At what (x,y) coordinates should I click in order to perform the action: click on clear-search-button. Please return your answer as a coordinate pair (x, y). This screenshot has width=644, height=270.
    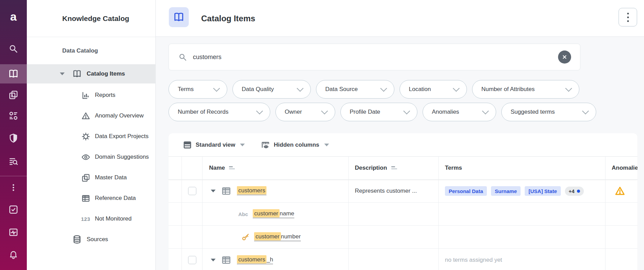
    Looking at the image, I should click on (565, 57).